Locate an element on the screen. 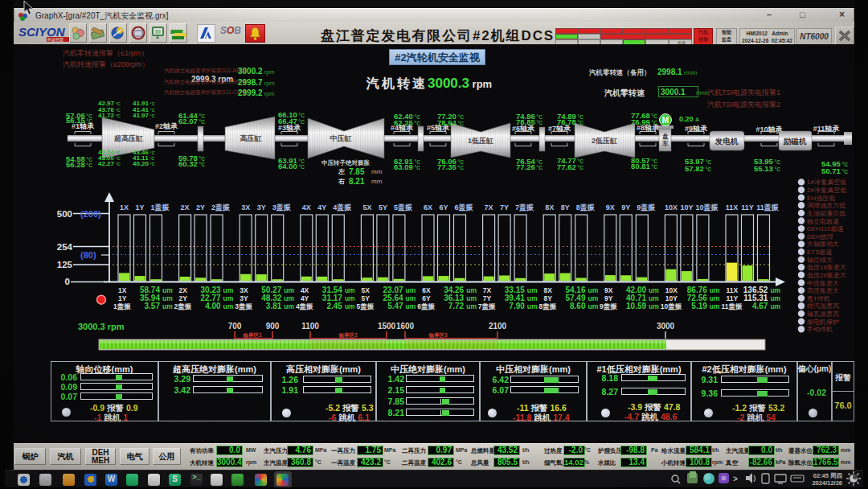 The width and height of the screenshot is (868, 489). svg-text: 40.20 °C is located at coordinates (144, 164).